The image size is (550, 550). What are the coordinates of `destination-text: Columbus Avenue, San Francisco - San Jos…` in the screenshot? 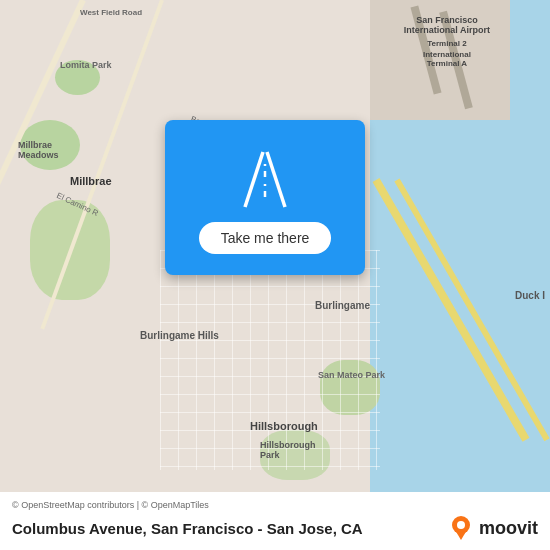 It's located at (188, 528).